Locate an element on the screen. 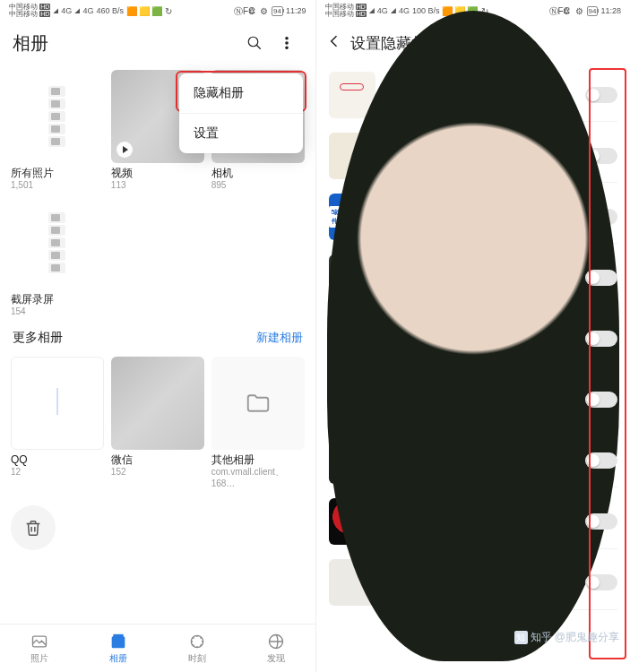  context-menu: 隐藏相册 设置 is located at coordinates (241, 113).